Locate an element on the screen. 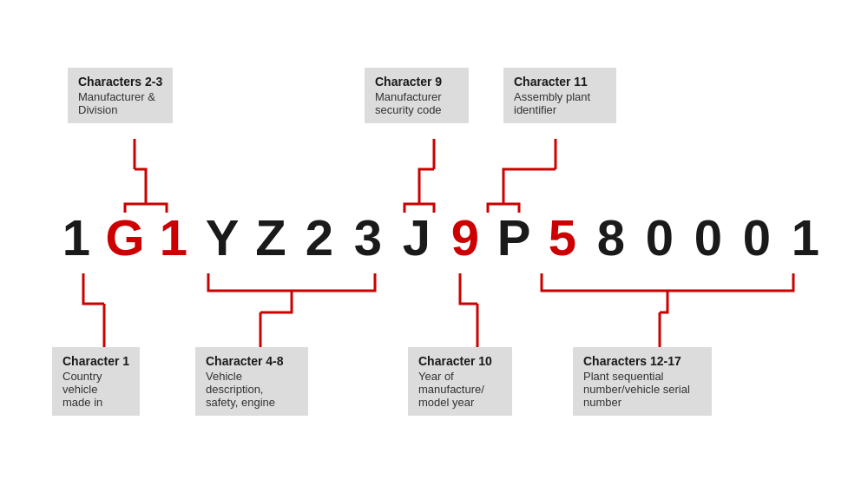 The width and height of the screenshot is (868, 486). vin-char-1b: 1 is located at coordinates (174, 238).